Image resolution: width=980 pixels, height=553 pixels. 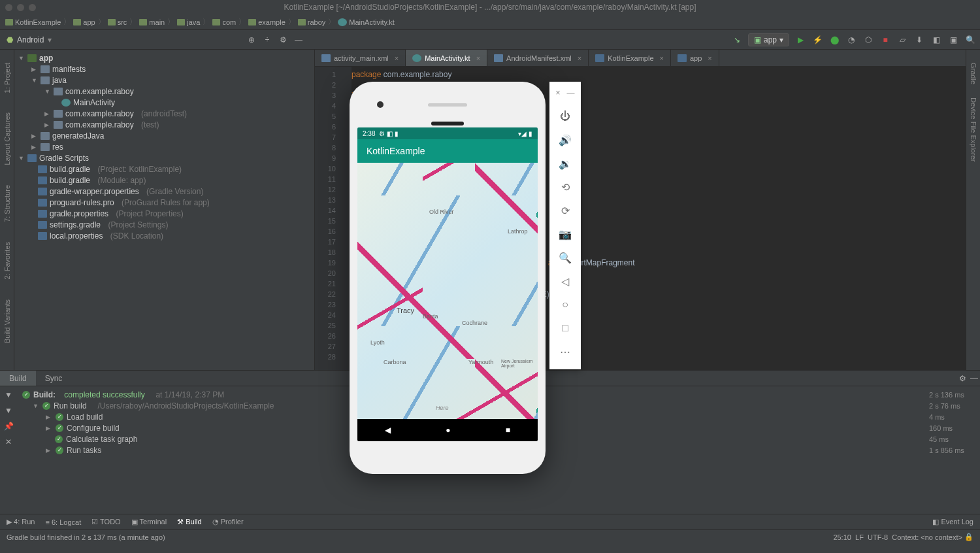 What do you see at coordinates (106, 522) in the screenshot?
I see `bottom-todo: ☑ TODO` at bounding box center [106, 522].